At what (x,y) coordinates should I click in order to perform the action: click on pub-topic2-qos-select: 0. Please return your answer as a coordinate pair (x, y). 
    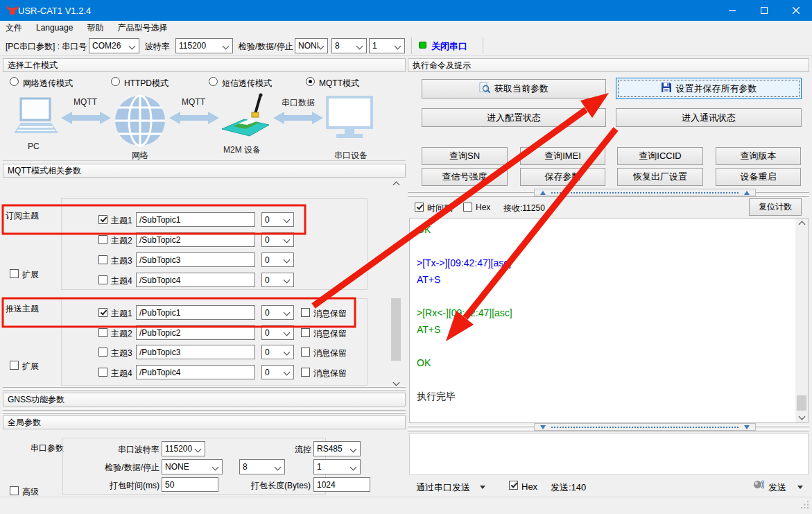
    Looking at the image, I should click on (277, 333).